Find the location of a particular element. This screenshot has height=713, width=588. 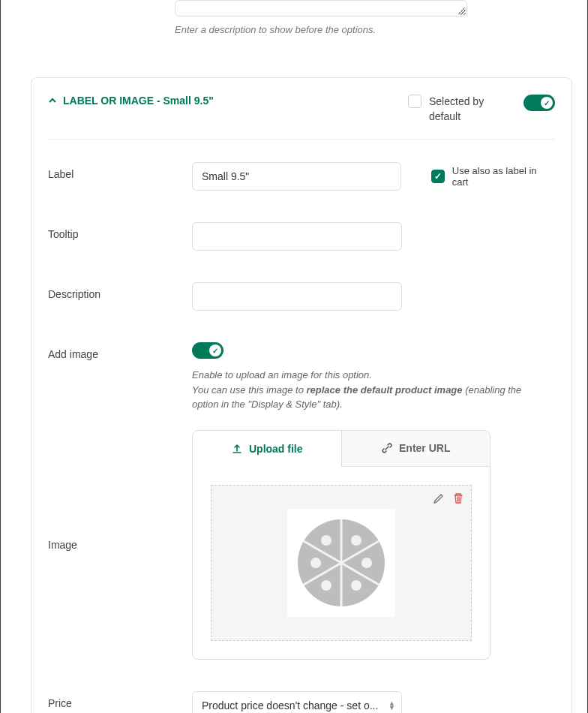

label-field-label: Label is located at coordinates (120, 176).